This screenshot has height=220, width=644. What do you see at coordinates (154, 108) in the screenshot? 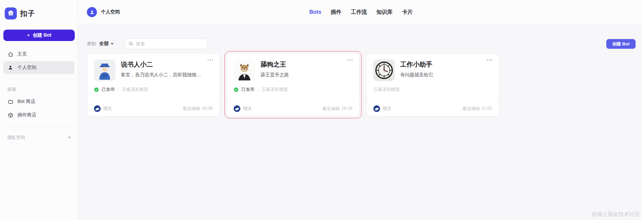
I see `card-footer: 明天 最近编辑 16:38` at bounding box center [154, 108].